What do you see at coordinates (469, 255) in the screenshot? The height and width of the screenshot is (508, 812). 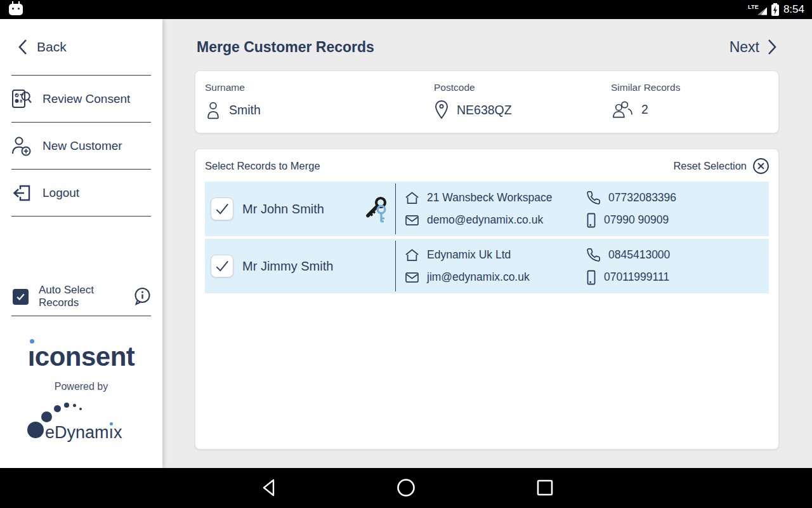 I see `record-address: Edynamix Uk Ltd` at bounding box center [469, 255].